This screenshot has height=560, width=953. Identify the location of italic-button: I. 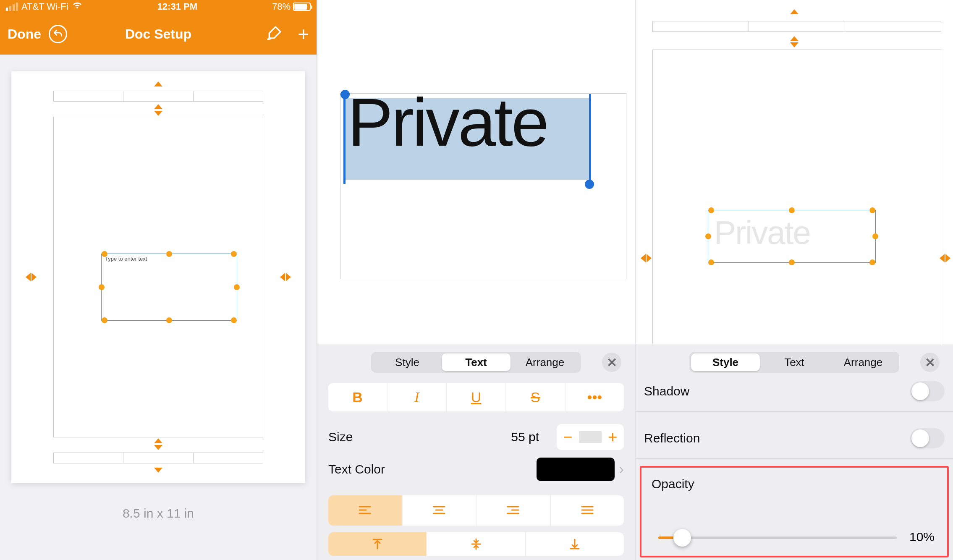
(417, 397).